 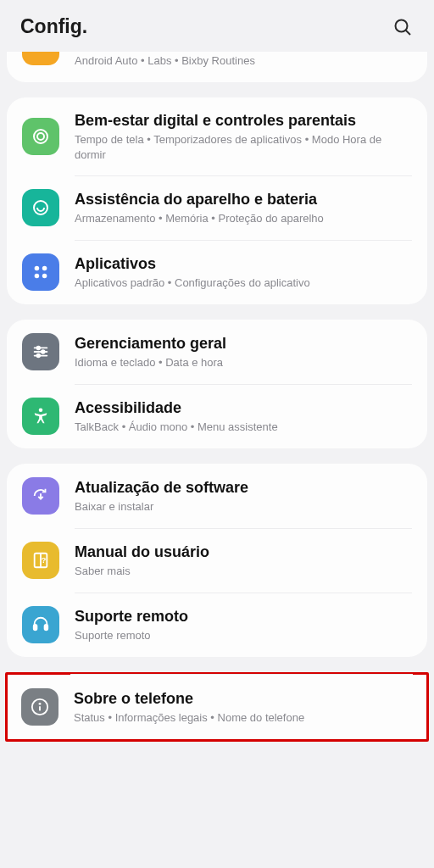 I want to click on software-update-icon, so click(x=41, y=496).